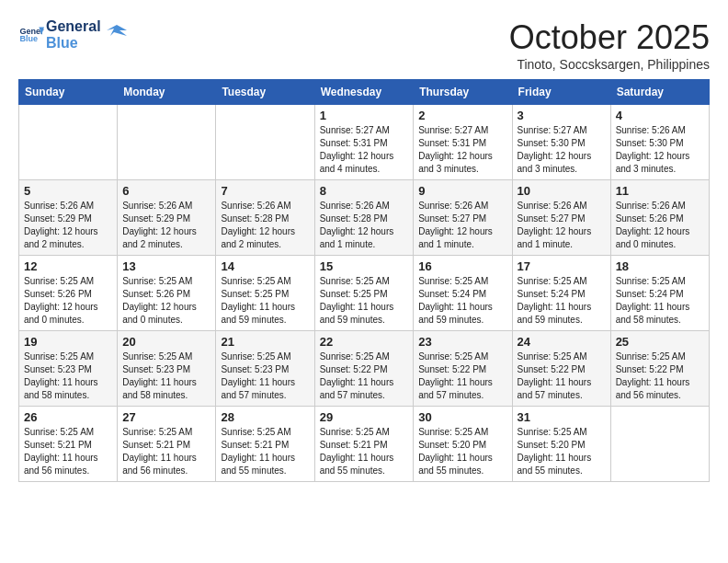  Describe the element at coordinates (167, 444) in the screenshot. I see `calendar-cell: 27Sunrise: 5:25 AM Sunset: 5:21 PM Dayli…` at that location.